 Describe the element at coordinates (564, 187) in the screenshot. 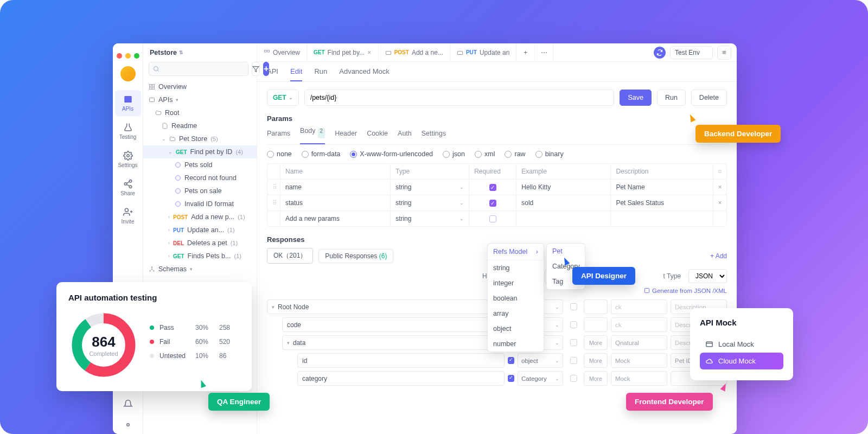

I see `cell-example: Hello Kitty` at that location.